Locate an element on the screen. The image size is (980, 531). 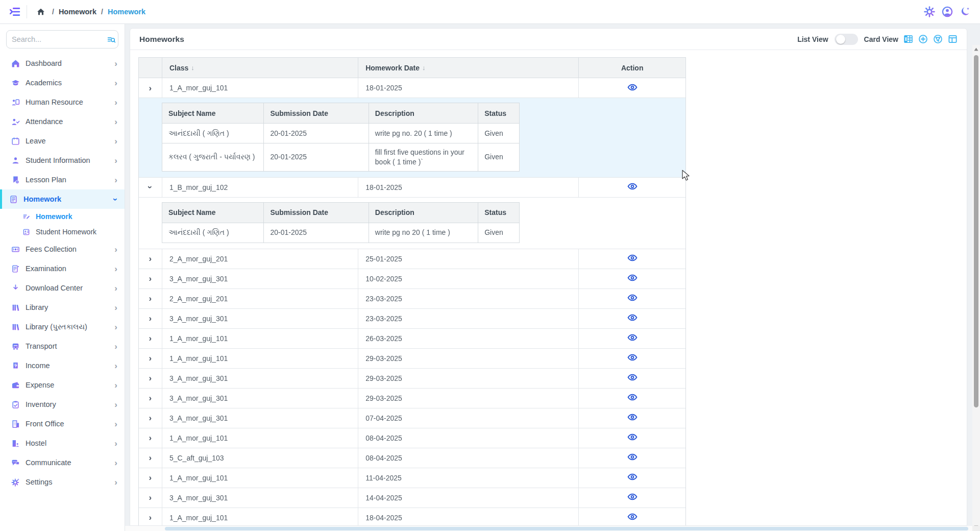
sidebar-item-human-resource: Human Resource› is located at coordinates (62, 102).